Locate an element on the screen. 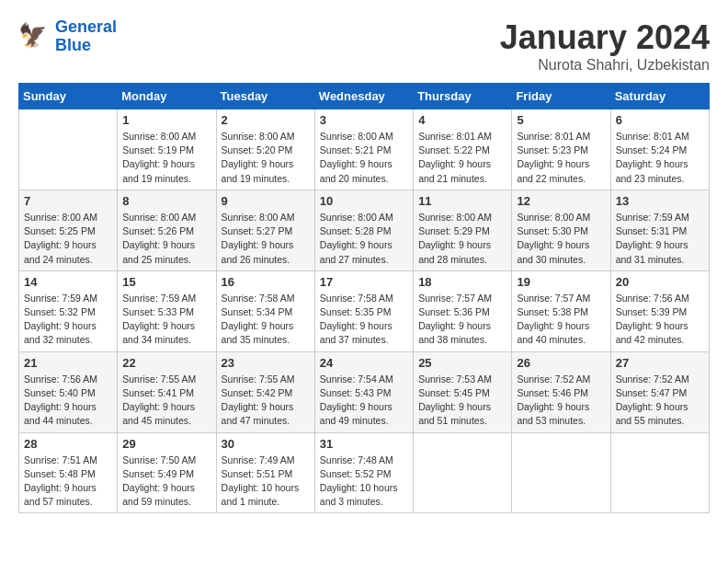 Image resolution: width=728 pixels, height=563 pixels. day-info: Sunrise: 7:54 AM Sunset: 5:43 PM Dayligh… is located at coordinates (364, 401).